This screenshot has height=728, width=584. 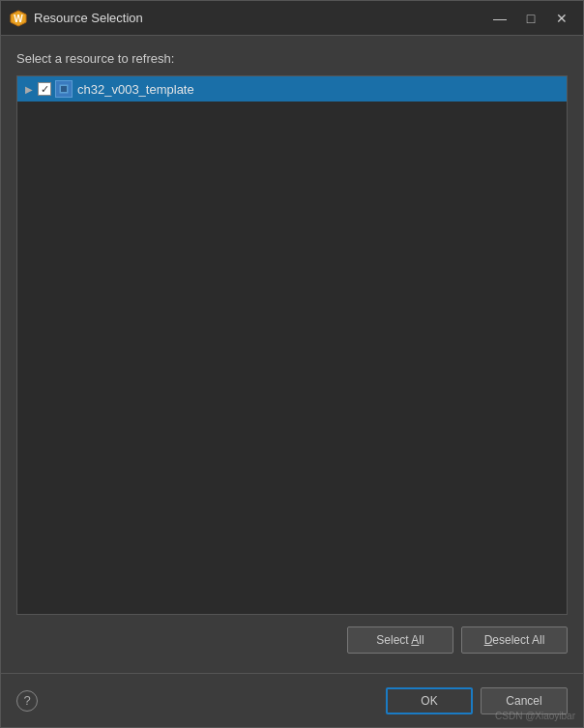 What do you see at coordinates (429, 701) in the screenshot?
I see `ok-button: OK` at bounding box center [429, 701].